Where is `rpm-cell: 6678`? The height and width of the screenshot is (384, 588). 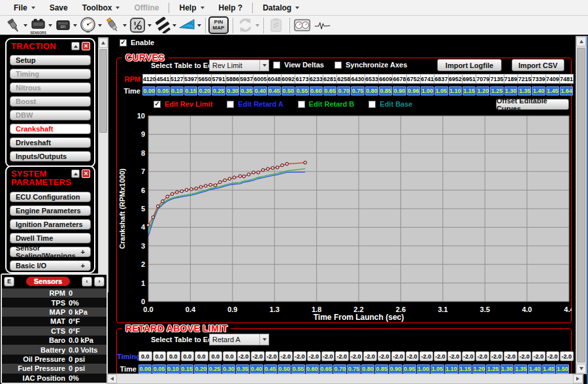
rpm-cell: 6678 is located at coordinates (400, 79).